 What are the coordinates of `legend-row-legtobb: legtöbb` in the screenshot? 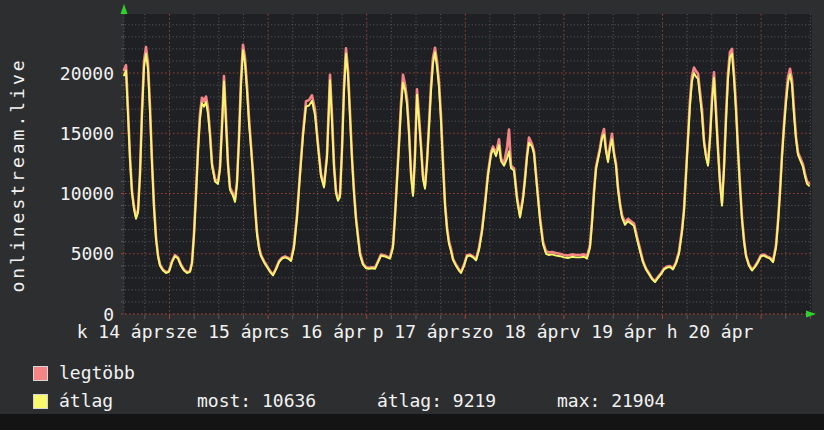 It's located at (84, 373).